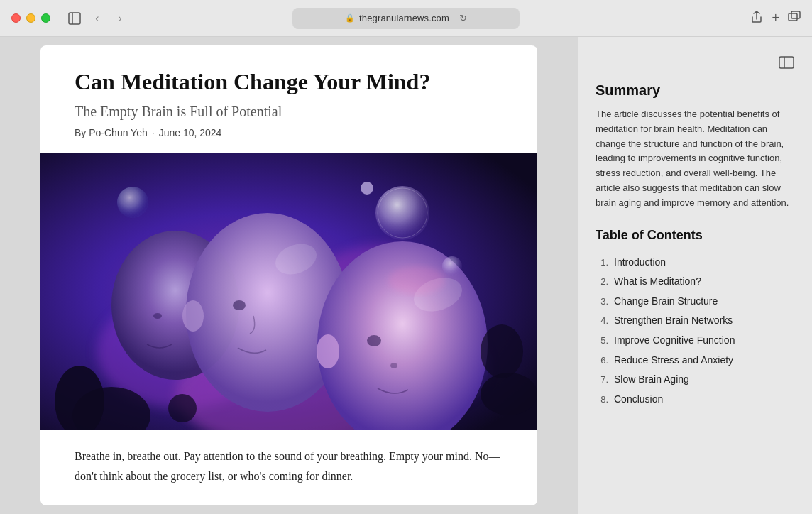 This screenshot has height=514, width=812. Describe the element at coordinates (97, 18) in the screenshot. I see `back-button: ‹` at that location.